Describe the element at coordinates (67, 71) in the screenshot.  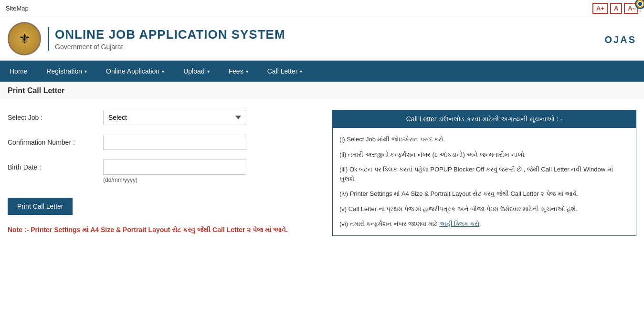
I see `nav-registration: Registration ▾` at that location.